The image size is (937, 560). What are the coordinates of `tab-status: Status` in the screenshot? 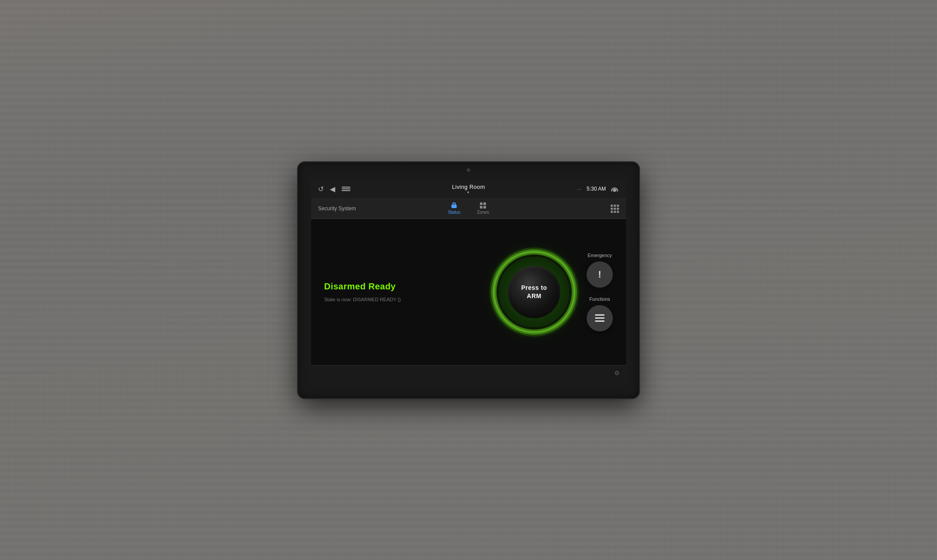 It's located at (454, 209).